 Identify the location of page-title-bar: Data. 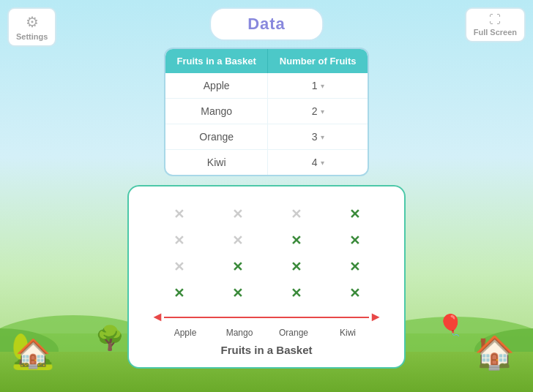
(266, 24).